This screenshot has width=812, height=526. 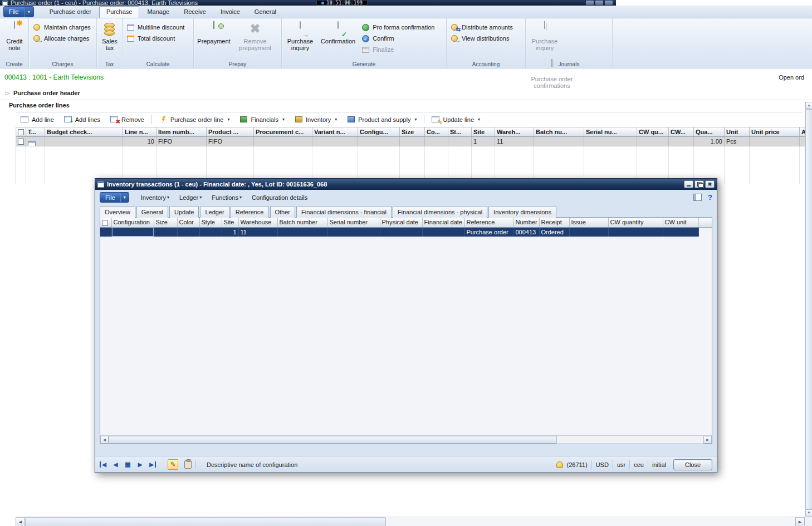 What do you see at coordinates (153, 212) in the screenshot?
I see `tab-general: General` at bounding box center [153, 212].